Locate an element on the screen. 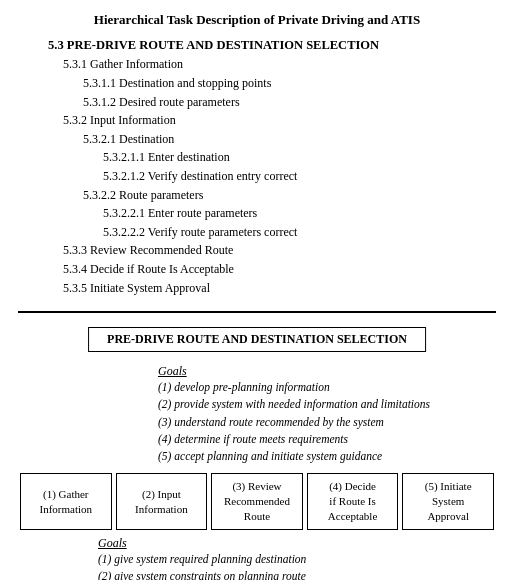 The image size is (514, 580). sub-goal-item: (1) give system required planning destin… is located at coordinates (297, 560).